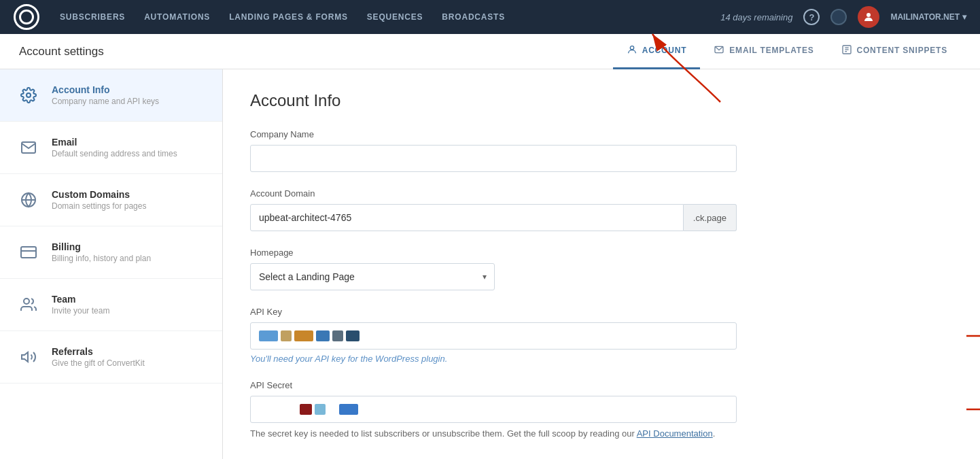 The width and height of the screenshot is (980, 459). What do you see at coordinates (894, 52) in the screenshot?
I see `tab-content-snippets: CONTENT SNIPPETS` at bounding box center [894, 52].